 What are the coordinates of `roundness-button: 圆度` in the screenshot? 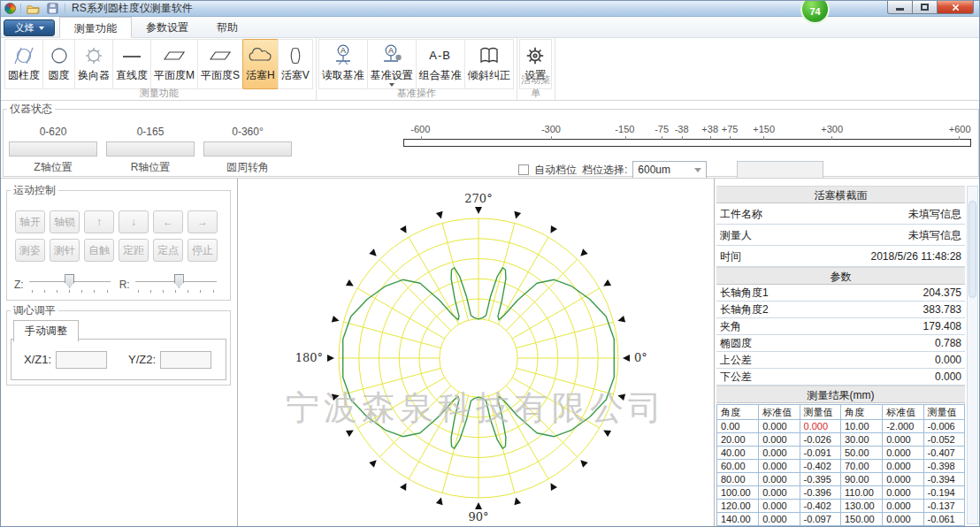 It's located at (58, 64).